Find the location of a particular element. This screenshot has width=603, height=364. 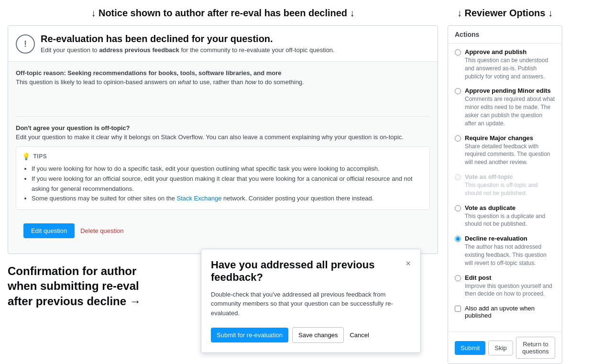

desc-vote-duplicate: This question is a duplicate and should … is located at coordinates (510, 221).